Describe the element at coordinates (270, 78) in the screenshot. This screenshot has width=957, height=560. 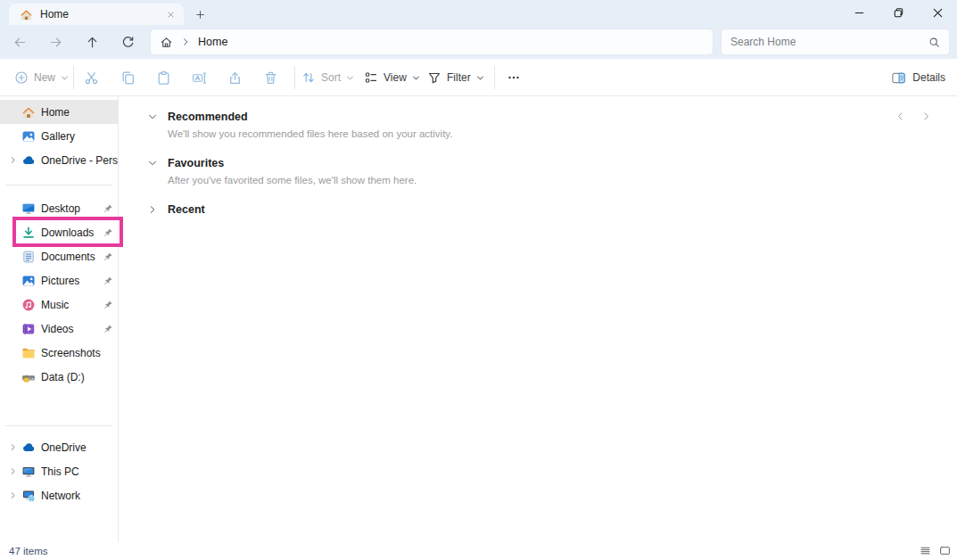
I see `delete-button` at that location.